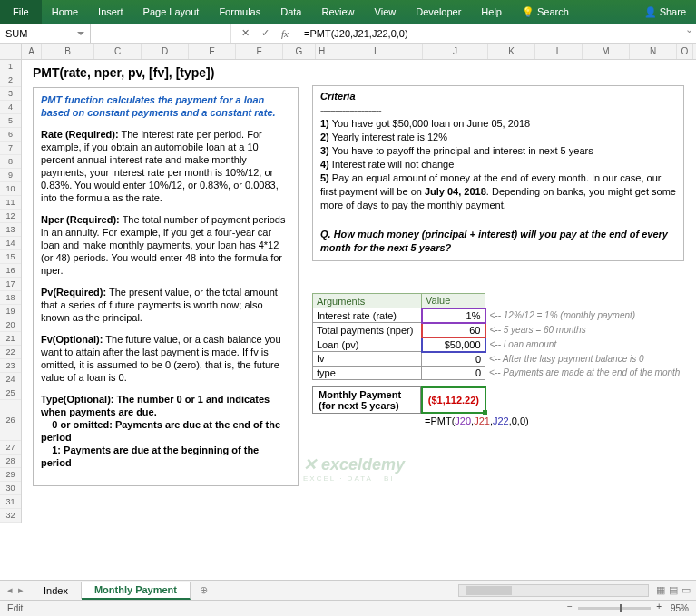 The image size is (696, 616). Describe the element at coordinates (11, 134) in the screenshot. I see `row-6: 6` at that location.